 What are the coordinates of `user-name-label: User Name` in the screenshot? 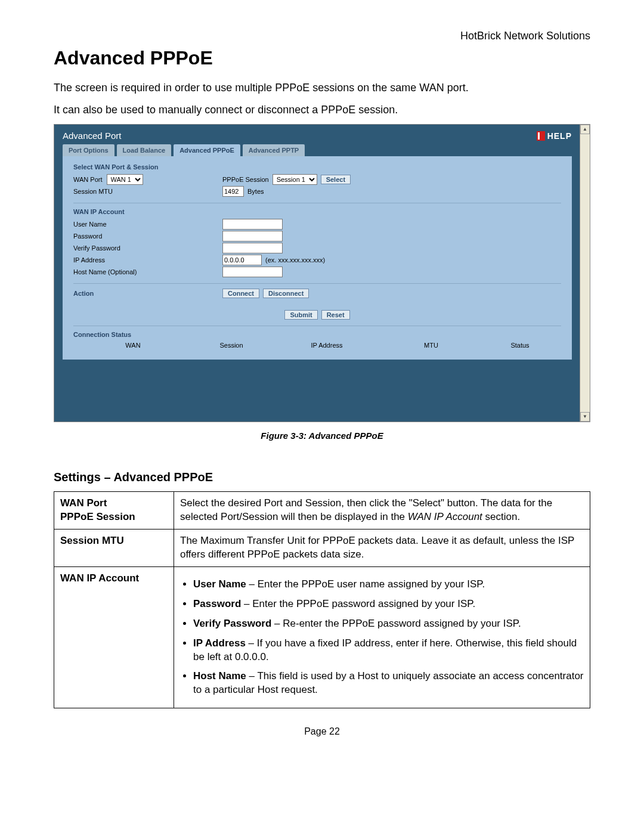 It's located at (148, 224).